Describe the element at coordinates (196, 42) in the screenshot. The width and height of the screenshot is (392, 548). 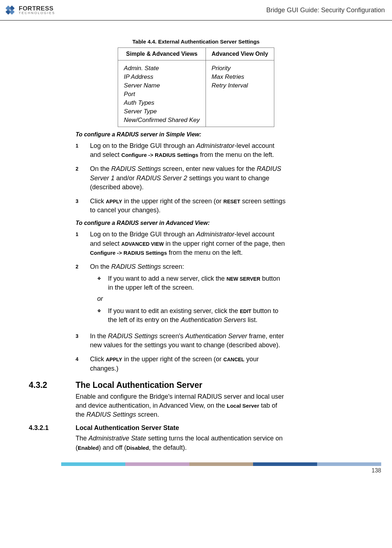
I see `table-caption: Table 4.4. External Authentication Serve…` at that location.